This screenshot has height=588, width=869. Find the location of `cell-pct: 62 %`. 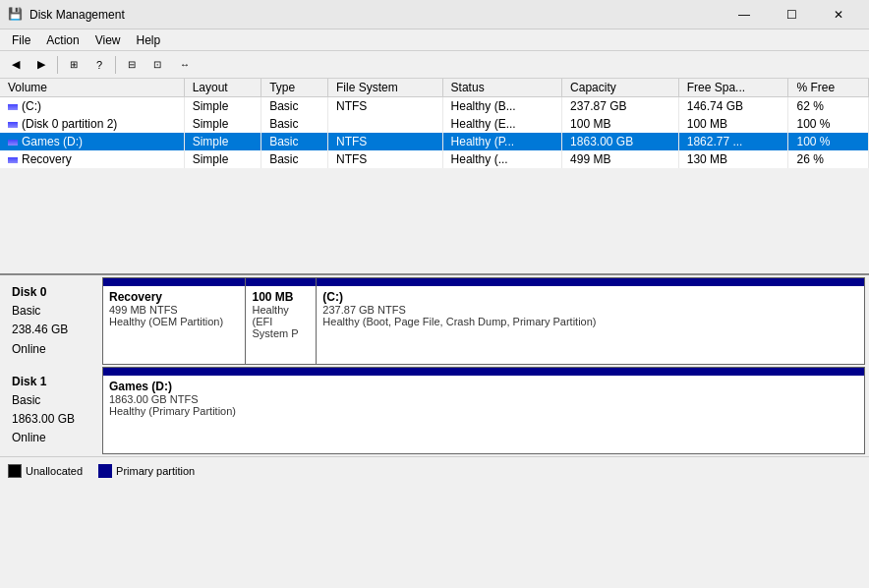

cell-pct: 62 % is located at coordinates (829, 106).